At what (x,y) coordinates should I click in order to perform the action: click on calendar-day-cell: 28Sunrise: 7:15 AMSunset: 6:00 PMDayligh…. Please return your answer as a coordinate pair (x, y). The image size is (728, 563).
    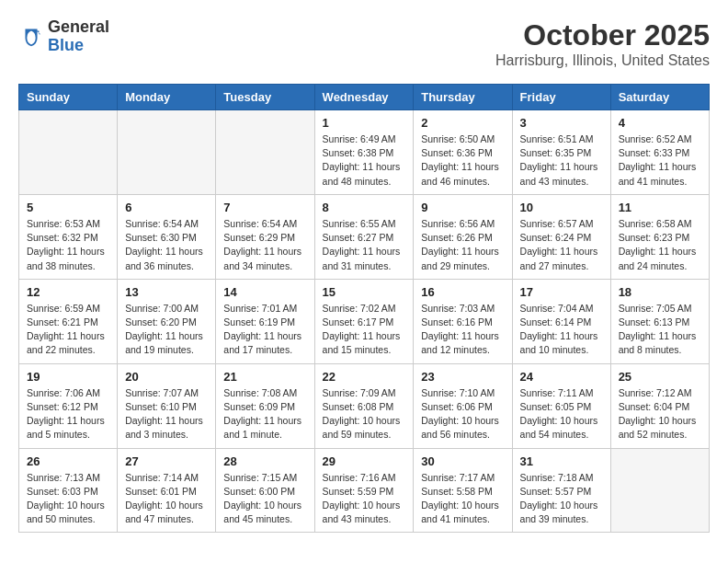
    Looking at the image, I should click on (265, 490).